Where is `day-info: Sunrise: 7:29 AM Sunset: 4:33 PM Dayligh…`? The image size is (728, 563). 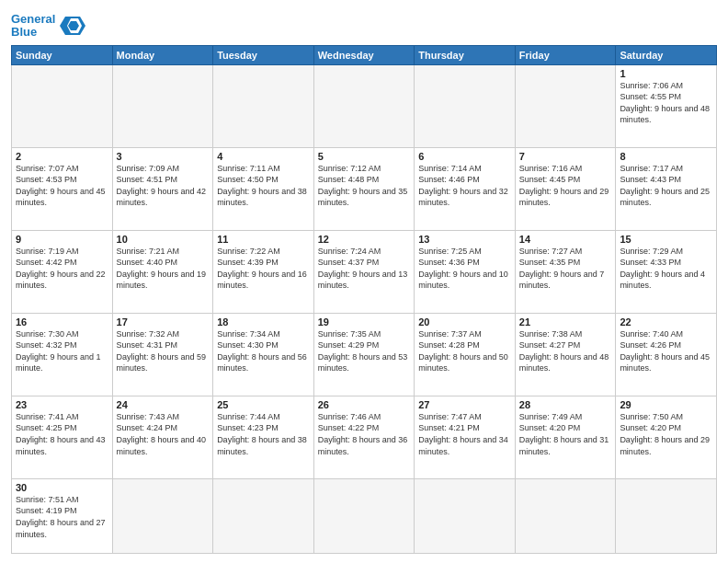
day-info: Sunrise: 7:29 AM Sunset: 4:33 PM Dayligh… is located at coordinates (665, 269).